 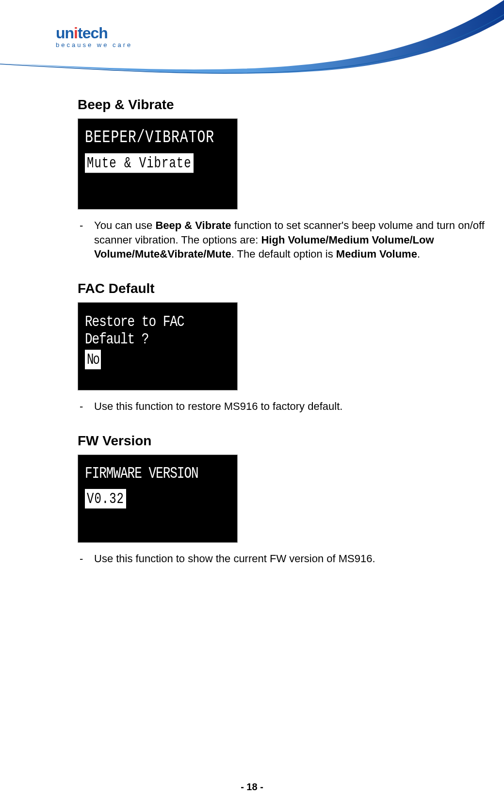 I want to click on brand-post: tech, so click(x=93, y=33).